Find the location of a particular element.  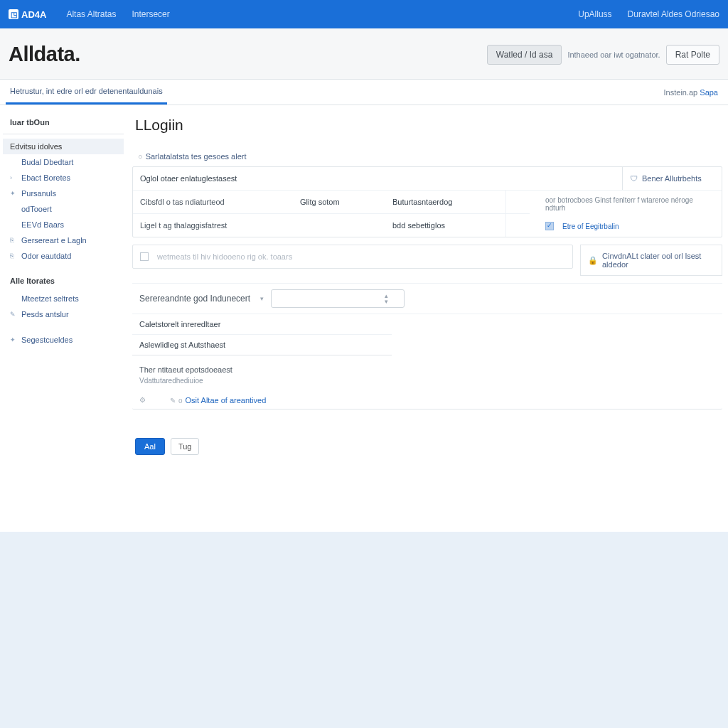

sidebar-item3-0: ✦Segestcueldes is located at coordinates (63, 340).